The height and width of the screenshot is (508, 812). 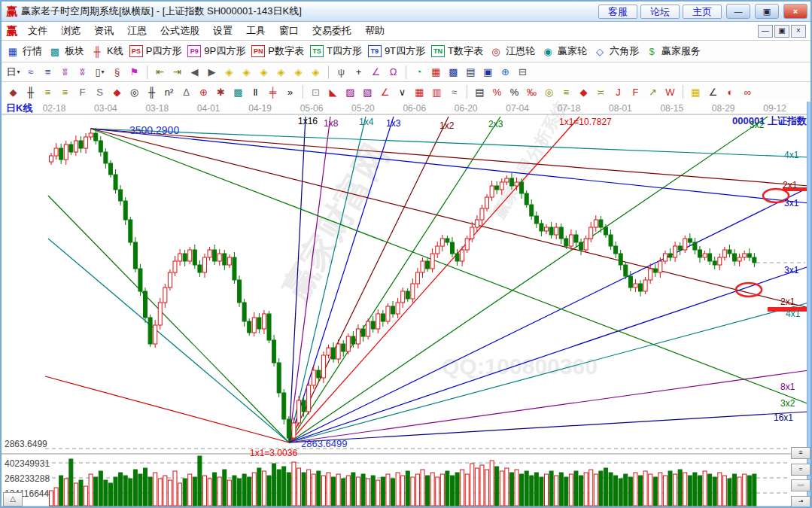 I want to click on next-icon: ▶, so click(x=212, y=72).